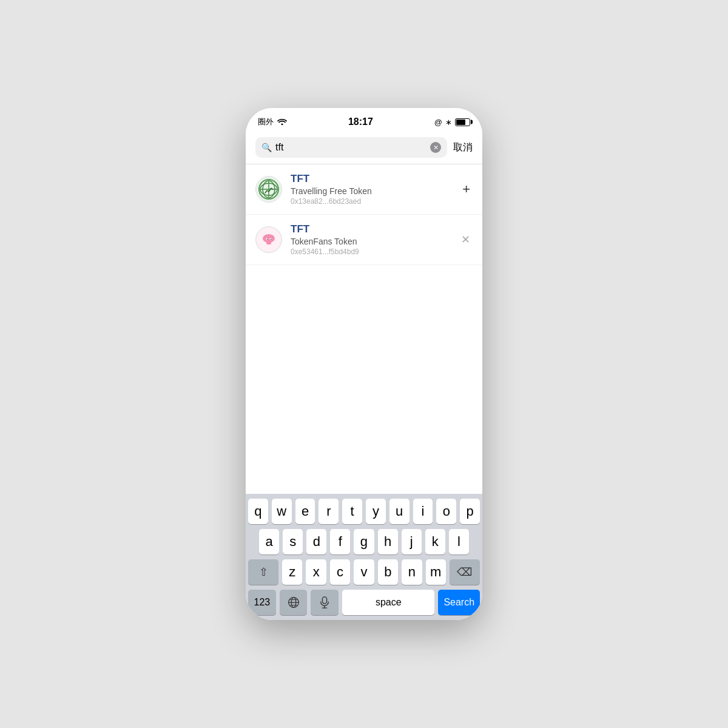  What do you see at coordinates (269, 542) in the screenshot?
I see `key-a: a` at bounding box center [269, 542].